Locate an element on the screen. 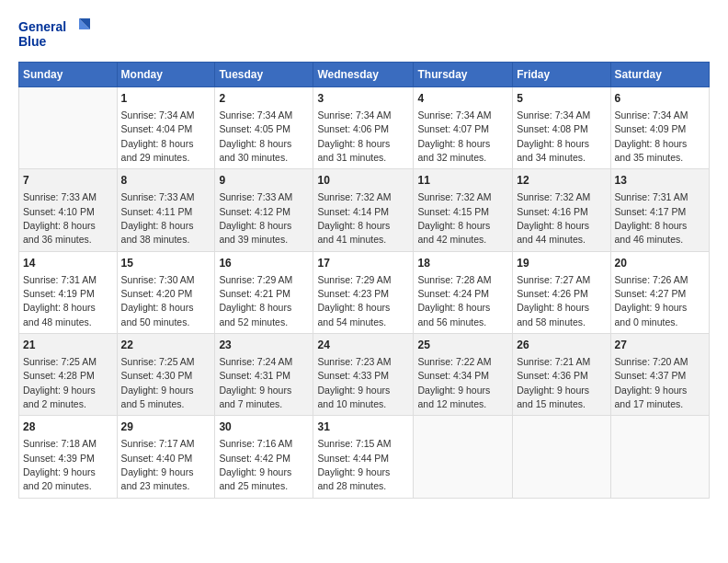 This screenshot has height=563, width=728. calendar-cell: 11Sunrise: 7:32 AM Sunset: 4:15 PM Dayli… is located at coordinates (463, 210).